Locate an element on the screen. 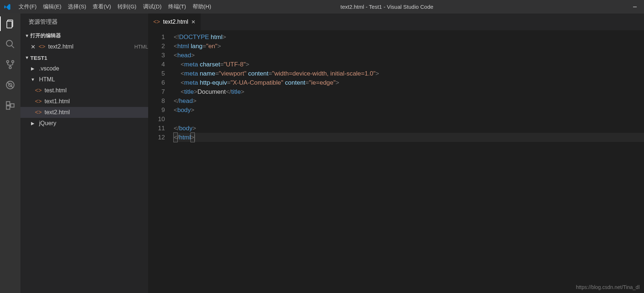 This screenshot has height=293, width=644. menu-item: 帮助(H) is located at coordinates (202, 7).